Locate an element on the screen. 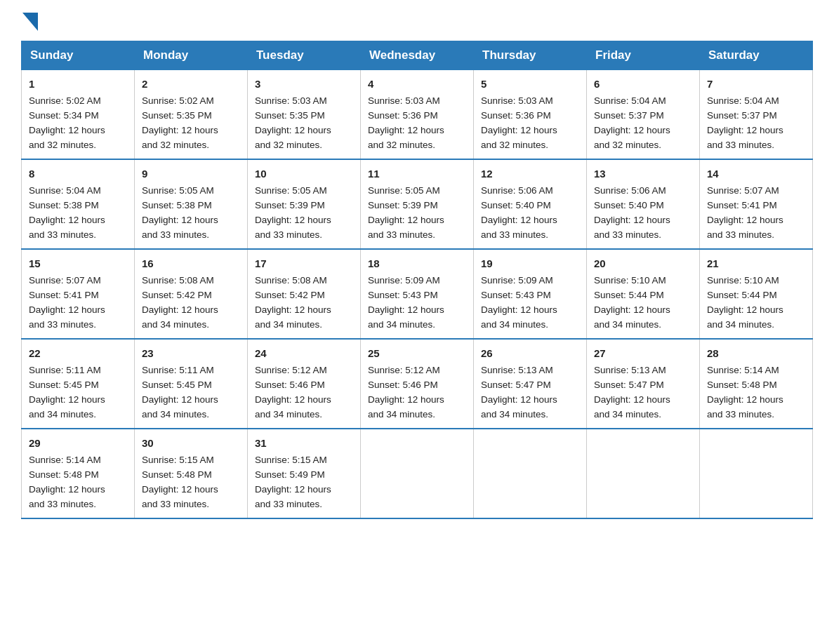  calendar-week-row: 22 Sunrise: 5:11 AM Sunset: 5:45 PM Dayl… is located at coordinates (417, 384).